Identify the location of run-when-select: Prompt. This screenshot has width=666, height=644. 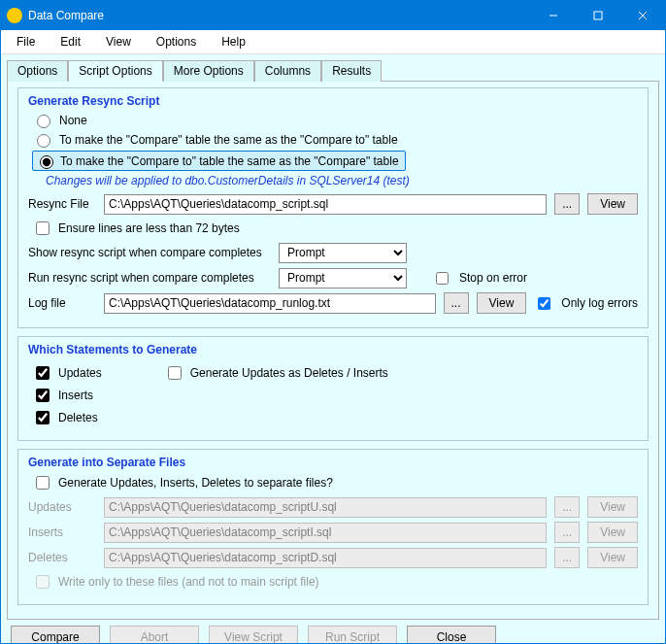
(343, 278).